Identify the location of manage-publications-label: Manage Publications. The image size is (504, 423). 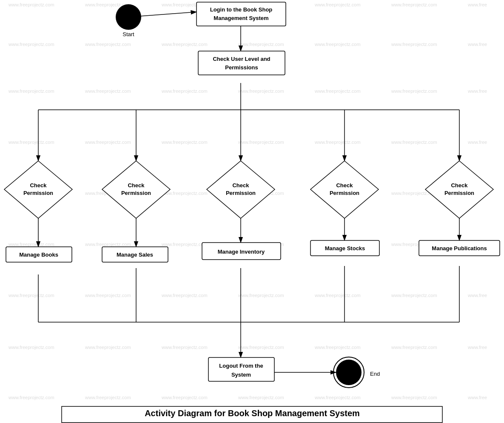
(459, 249).